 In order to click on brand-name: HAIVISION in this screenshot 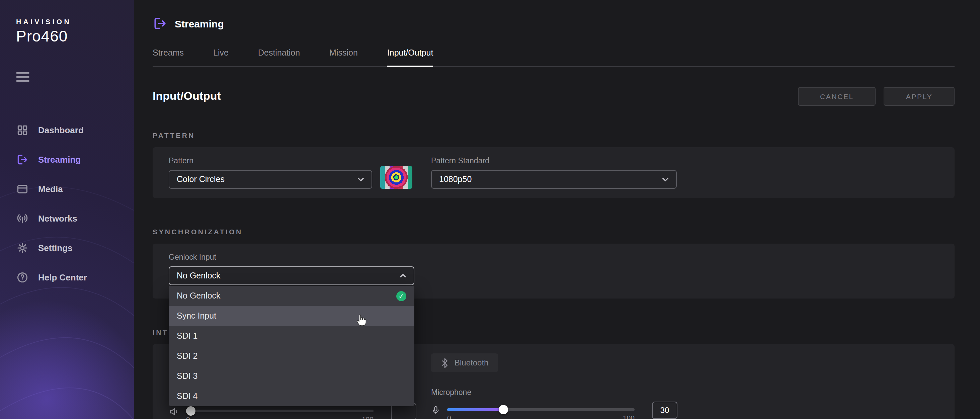, I will do `click(75, 21)`.